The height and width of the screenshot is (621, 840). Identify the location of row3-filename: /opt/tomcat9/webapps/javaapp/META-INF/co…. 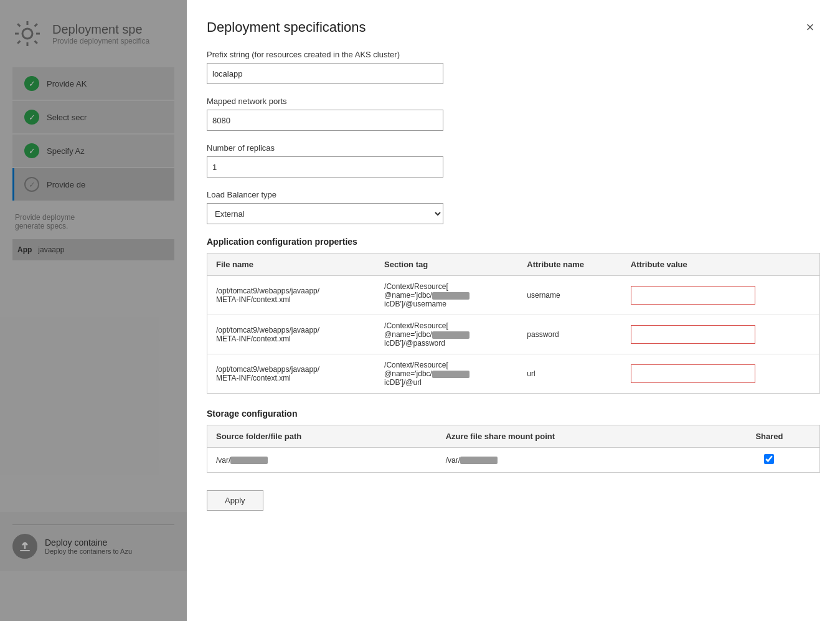
(291, 374).